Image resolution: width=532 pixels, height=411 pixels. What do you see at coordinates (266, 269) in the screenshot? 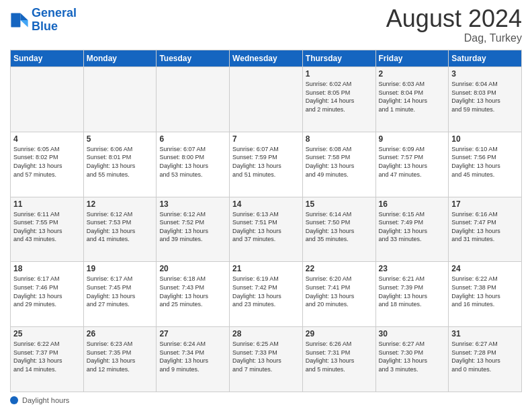
I see `day-number: 21` at bounding box center [266, 269].